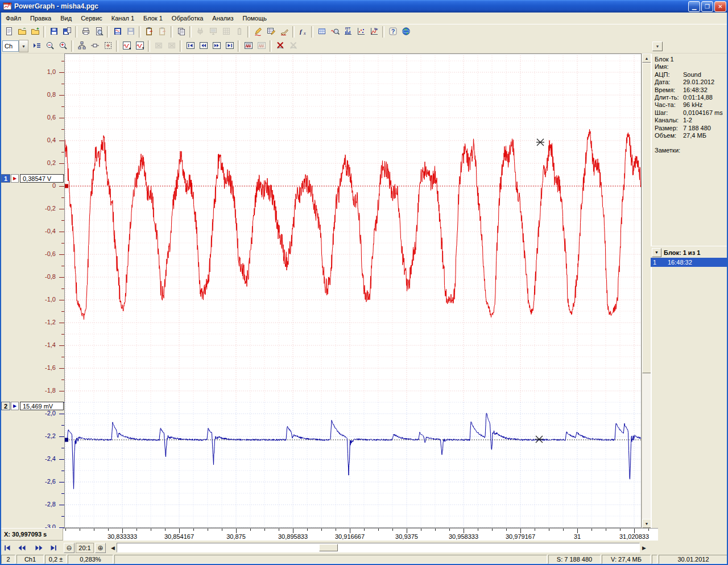  I want to click on auto-scale-button, so click(108, 46).